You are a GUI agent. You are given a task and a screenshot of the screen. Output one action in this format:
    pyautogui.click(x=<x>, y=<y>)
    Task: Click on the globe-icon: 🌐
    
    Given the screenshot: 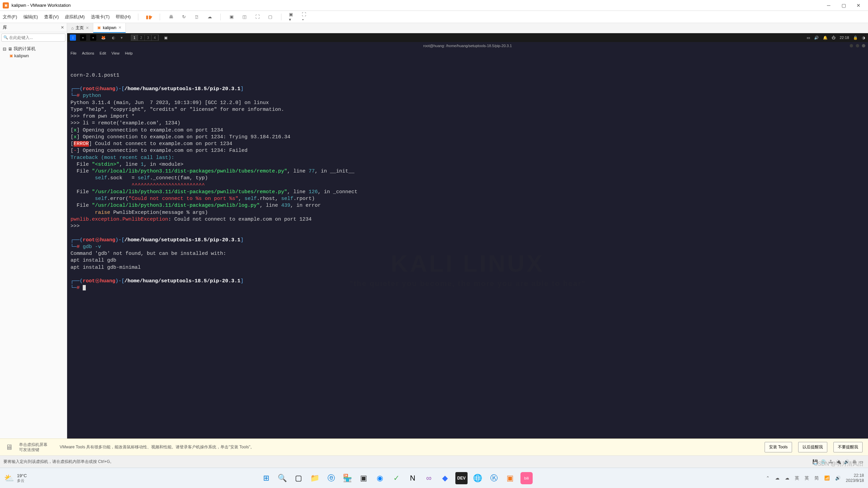 What is the action you would take?
    pyautogui.click(x=478, y=478)
    